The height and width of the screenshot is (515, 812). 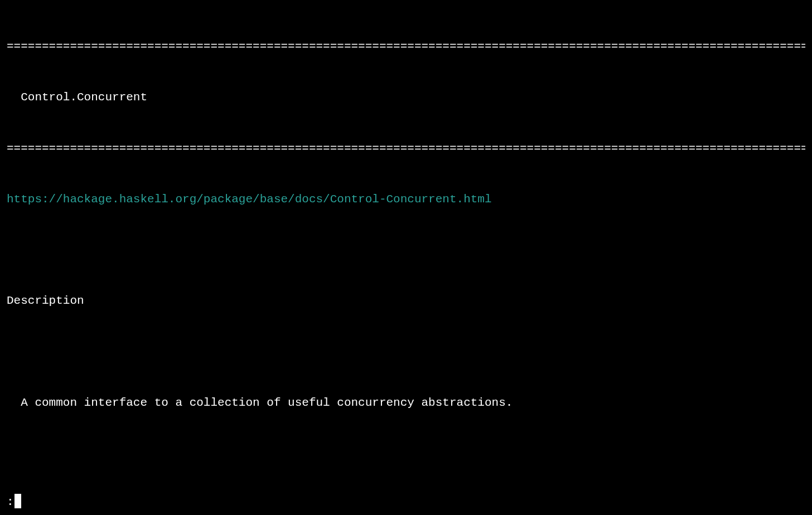 I want to click on module-title: Control.Concurrent, so click(x=406, y=98).